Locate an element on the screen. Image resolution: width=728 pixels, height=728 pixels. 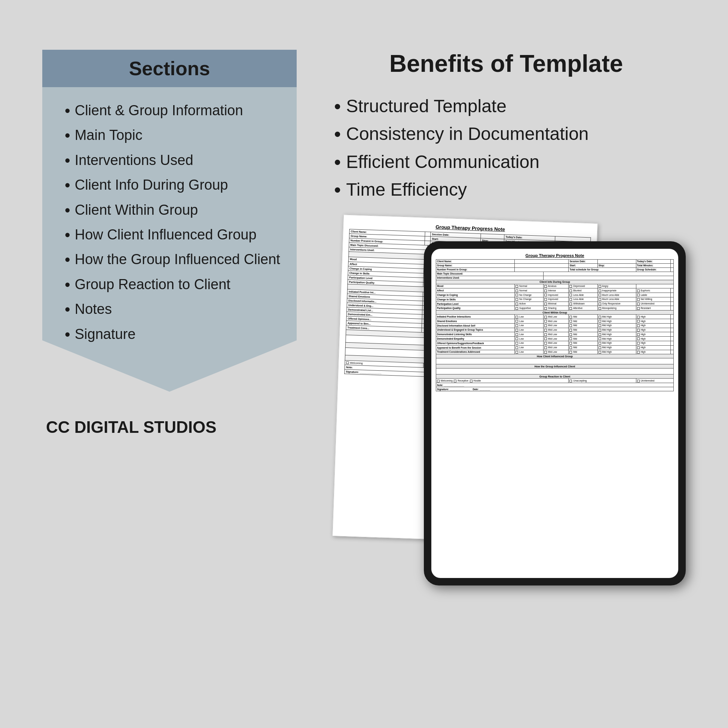
tablet-doc-table: Client Name: Session Date: Today's Date:… is located at coordinates (555, 326).